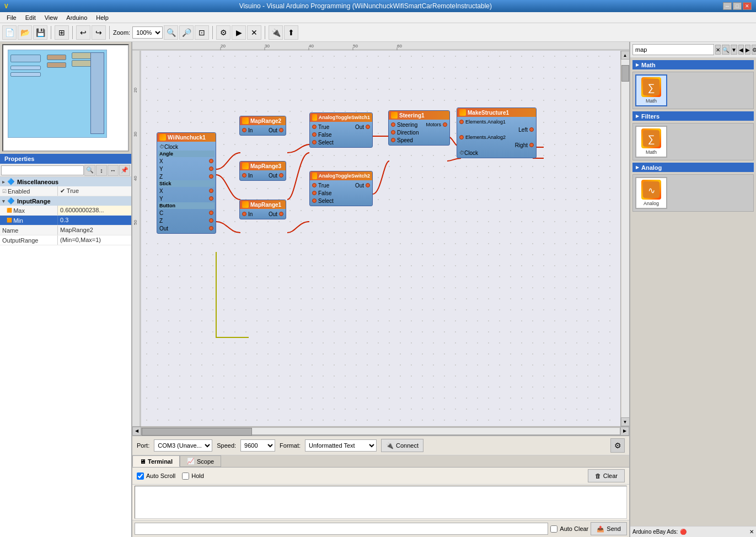 Image resolution: width=756 pixels, height=537 pixels. I want to click on comp-grid-math: ∑ Math, so click(693, 90).